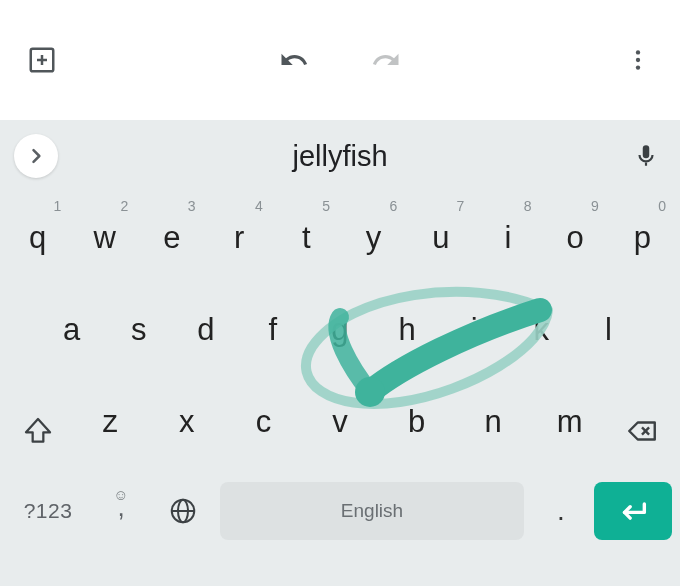 This screenshot has height=586, width=680. What do you see at coordinates (274, 330) in the screenshot?
I see `key-label: f` at bounding box center [274, 330].